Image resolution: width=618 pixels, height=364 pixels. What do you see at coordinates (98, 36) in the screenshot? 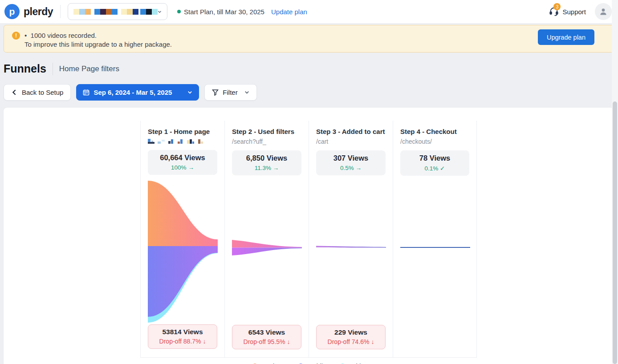
I see `banner-line-1: • 1000 videos recorded.` at bounding box center [98, 36].